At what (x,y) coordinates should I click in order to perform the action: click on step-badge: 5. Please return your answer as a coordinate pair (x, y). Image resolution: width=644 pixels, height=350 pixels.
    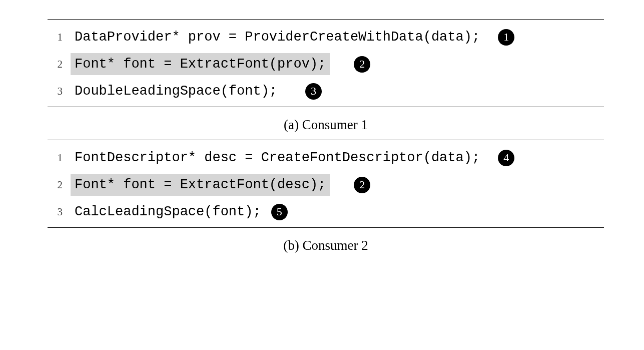
    Looking at the image, I should click on (279, 212).